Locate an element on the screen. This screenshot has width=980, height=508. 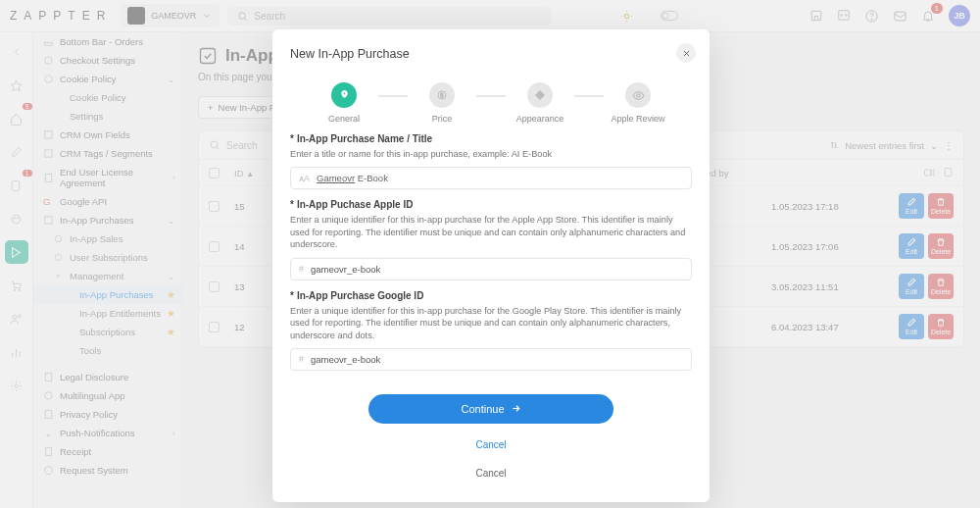
price-icon: $ is located at coordinates (442, 95).